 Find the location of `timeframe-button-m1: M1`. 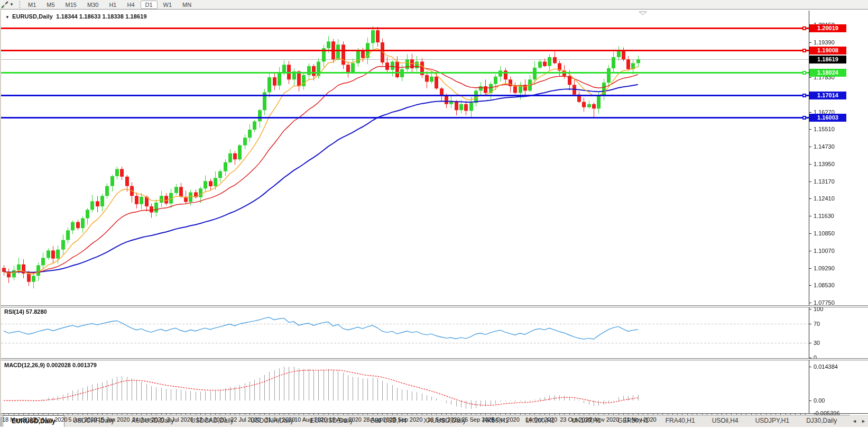

timeframe-button-m1: M1 is located at coordinates (32, 5).